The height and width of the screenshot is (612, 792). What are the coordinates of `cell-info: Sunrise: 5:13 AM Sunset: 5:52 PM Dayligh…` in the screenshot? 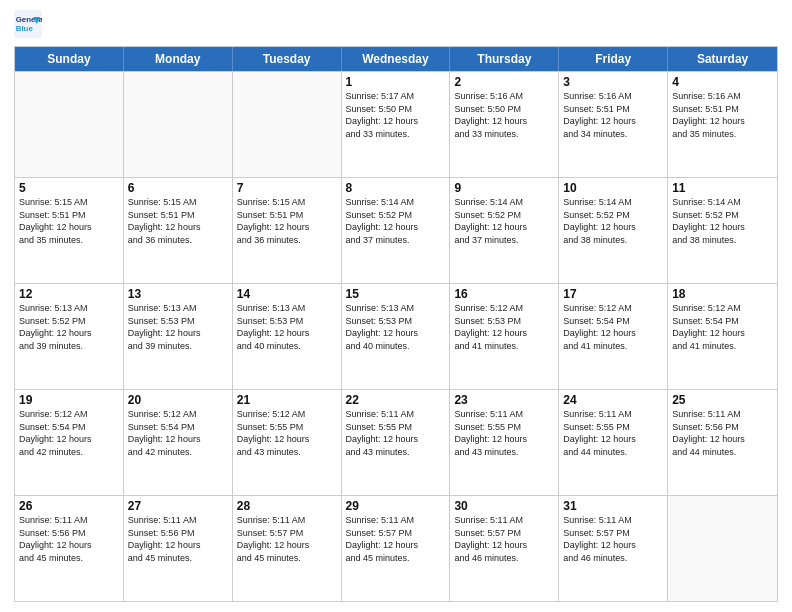 It's located at (69, 327).